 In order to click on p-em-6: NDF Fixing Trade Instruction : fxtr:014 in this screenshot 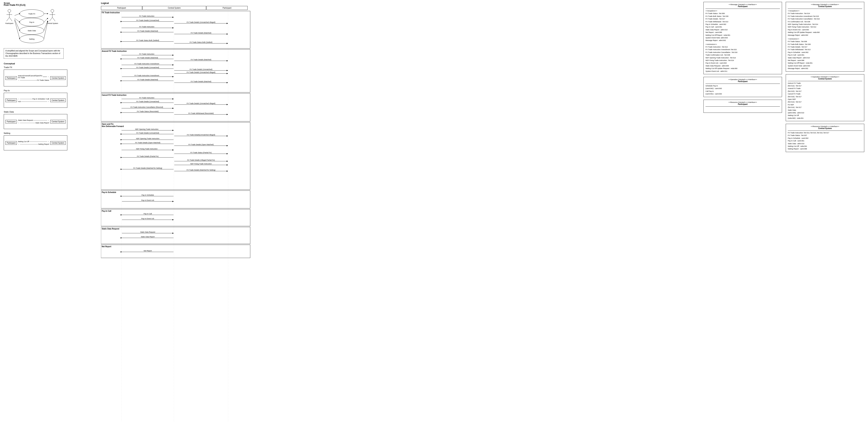, I will do `click(743, 60)`.